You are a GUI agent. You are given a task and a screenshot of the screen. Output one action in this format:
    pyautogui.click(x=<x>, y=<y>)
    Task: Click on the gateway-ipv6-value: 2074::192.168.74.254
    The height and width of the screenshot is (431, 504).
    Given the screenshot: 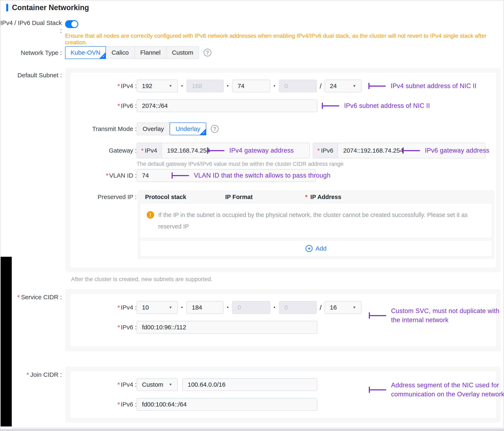 What is the action you would take?
    pyautogui.click(x=373, y=150)
    